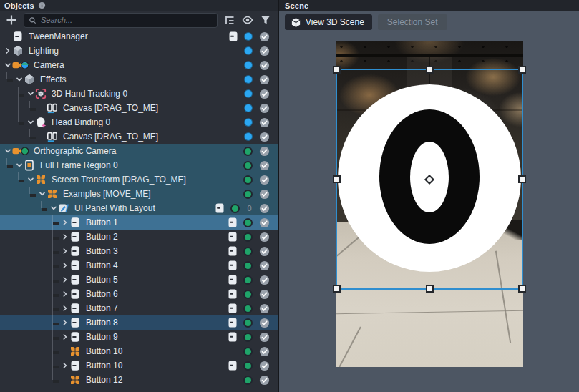  Describe the element at coordinates (139, 94) in the screenshot. I see `tree-row-3d-hand-tracking-0-4: 3D Hand Tracking 0` at that location.